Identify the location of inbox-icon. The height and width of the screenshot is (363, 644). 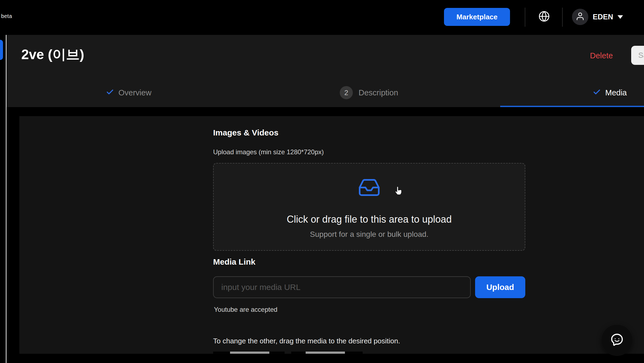
(369, 188).